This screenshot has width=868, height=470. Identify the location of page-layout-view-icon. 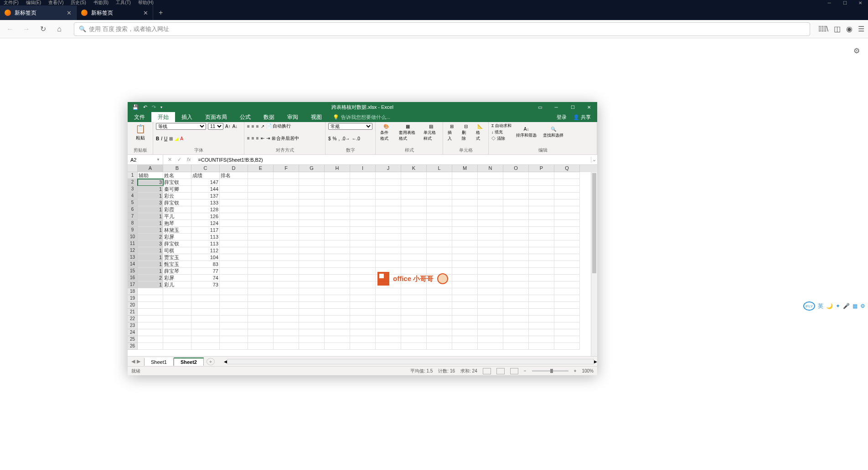
(501, 371).